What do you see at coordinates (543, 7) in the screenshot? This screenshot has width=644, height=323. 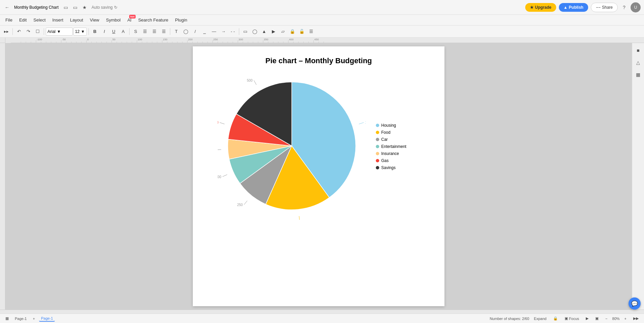 I see `upgrade-label: Upgrade` at bounding box center [543, 7].